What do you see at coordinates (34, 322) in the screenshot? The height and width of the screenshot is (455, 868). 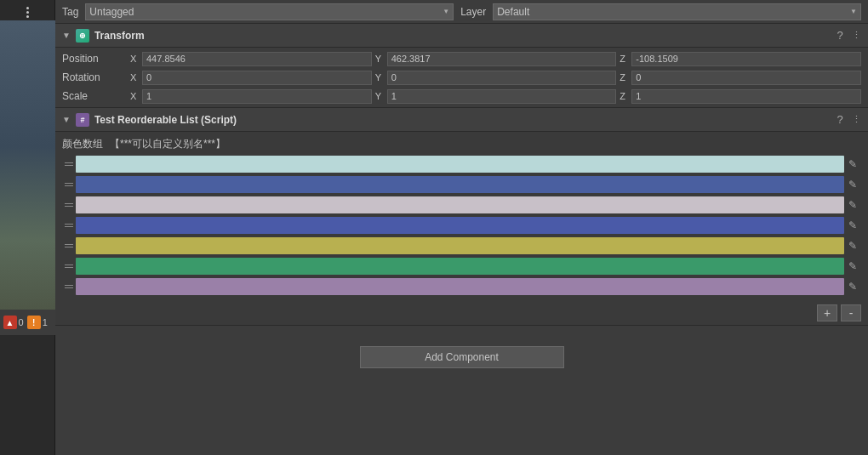 I see `warn-icon: !` at bounding box center [34, 322].